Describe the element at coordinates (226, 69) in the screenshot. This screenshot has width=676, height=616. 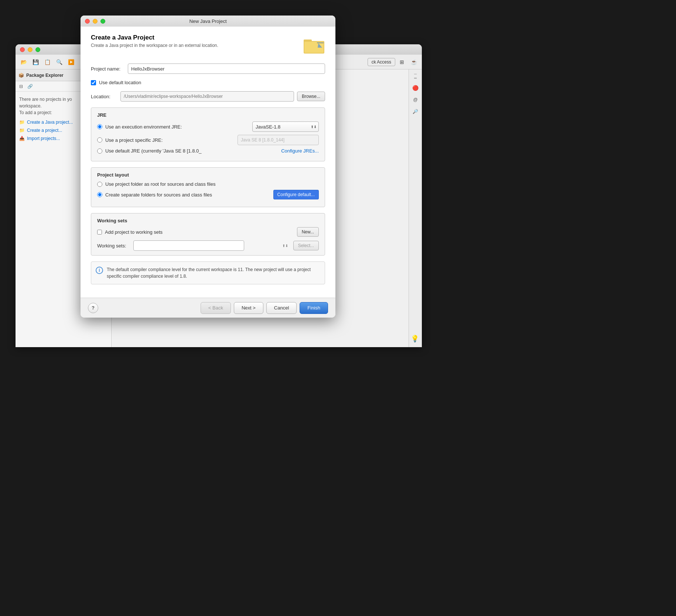
I see `project-name-input` at that location.